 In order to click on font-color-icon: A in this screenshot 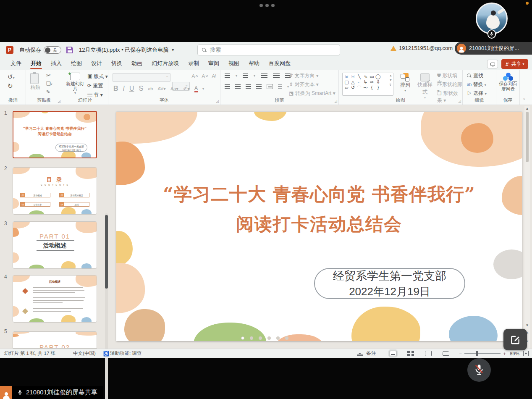, I will do `click(196, 89)`.